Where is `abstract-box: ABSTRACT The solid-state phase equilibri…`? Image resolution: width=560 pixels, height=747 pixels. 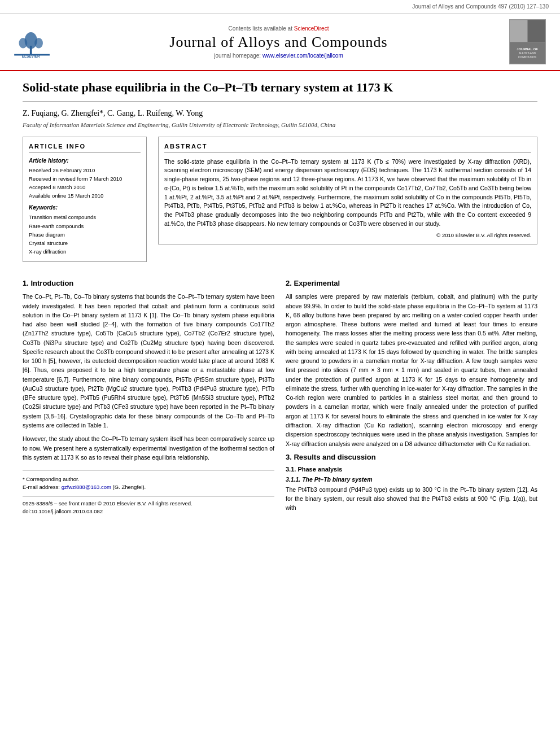
abstract-box: ABSTRACT The solid-state phase equilibri… is located at coordinates (348, 191).